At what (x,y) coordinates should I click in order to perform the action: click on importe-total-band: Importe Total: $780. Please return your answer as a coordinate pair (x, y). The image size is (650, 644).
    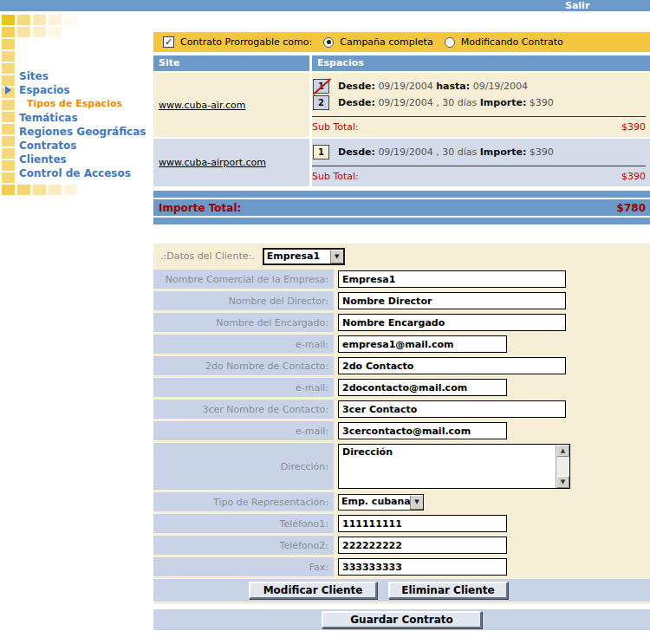
    Looking at the image, I should click on (402, 208).